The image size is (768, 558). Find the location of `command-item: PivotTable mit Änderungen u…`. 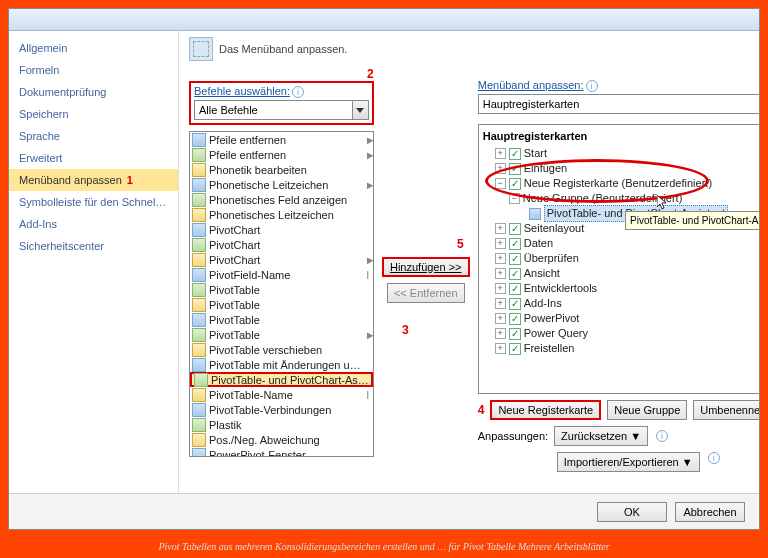

command-item: PivotTable mit Änderungen u… is located at coordinates (282, 364).